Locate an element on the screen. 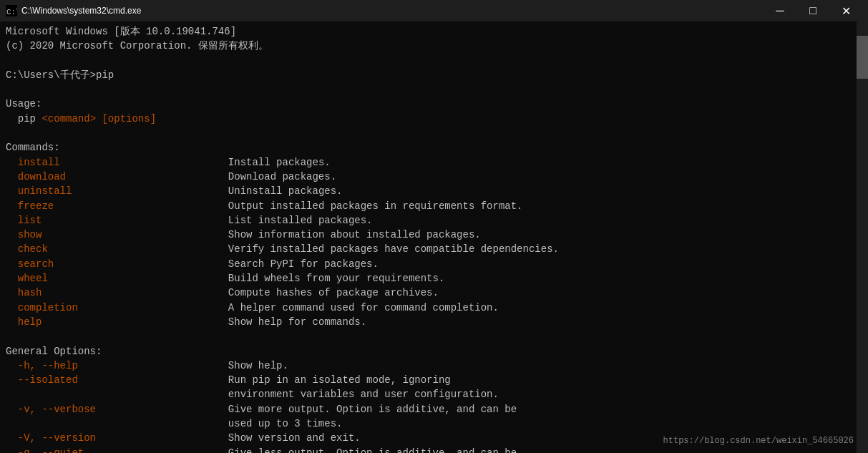  line-hash: hash Compute hashes of package archives. is located at coordinates (434, 293).